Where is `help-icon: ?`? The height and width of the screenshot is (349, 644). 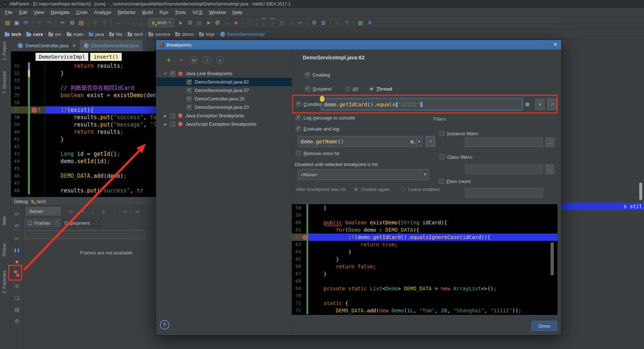 help-icon: ? is located at coordinates (347, 23).